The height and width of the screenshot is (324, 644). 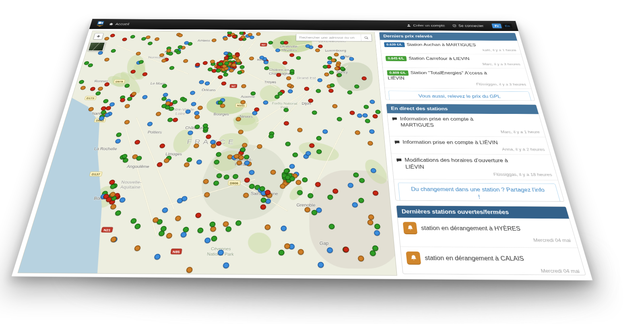 I want to click on status-item: station en dérangement à HYÈRES Mercredi…, so click(x=488, y=233).